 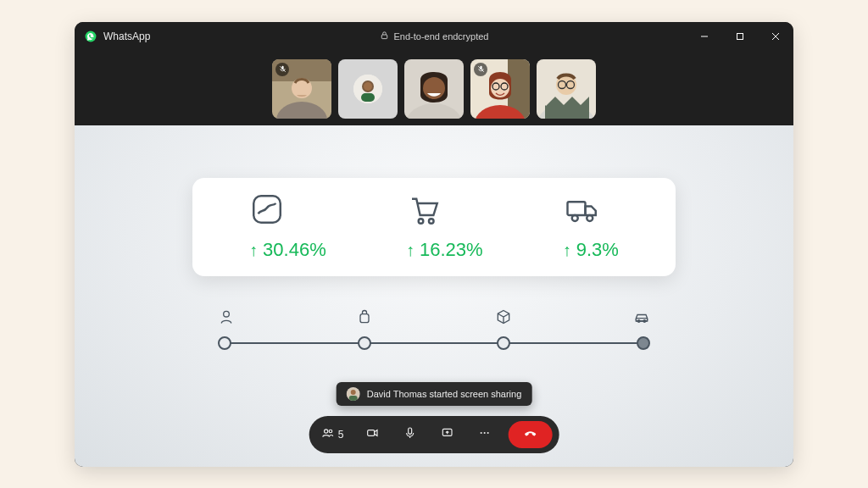 I want to click on titlebar: WhatsApp End-to-end endcrypted, so click(x=434, y=36).